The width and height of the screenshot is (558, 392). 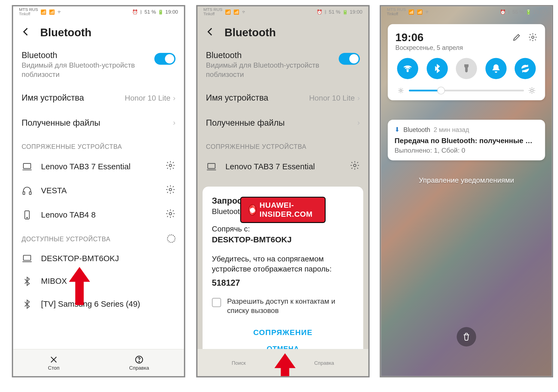 What do you see at coordinates (99, 281) in the screenshot?
I see `available-device-row: MIBOX` at bounding box center [99, 281].